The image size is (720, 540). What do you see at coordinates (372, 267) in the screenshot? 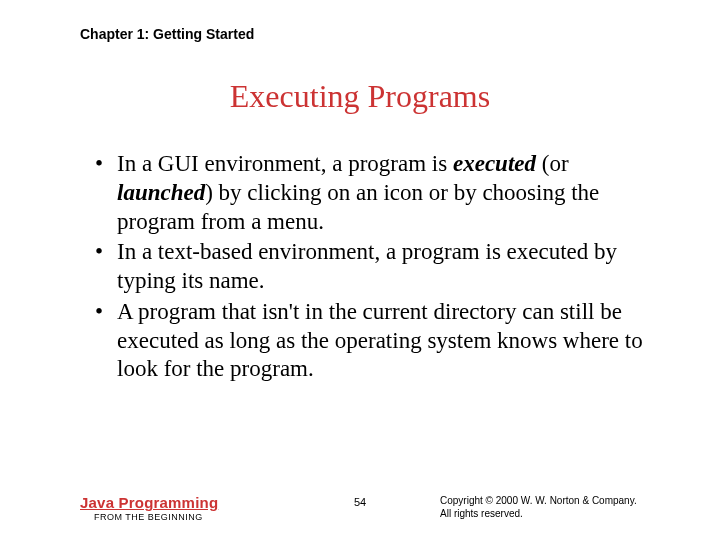
I see `list-item: In a text-based environment, a program i…` at bounding box center [372, 267].